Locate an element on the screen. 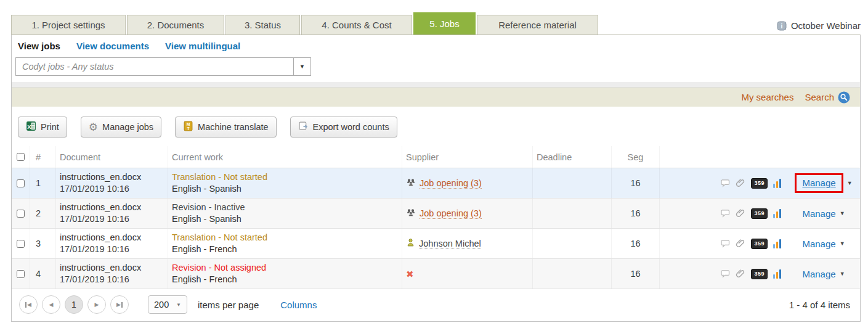  filter-dropdown-button: ▼ is located at coordinates (302, 67).